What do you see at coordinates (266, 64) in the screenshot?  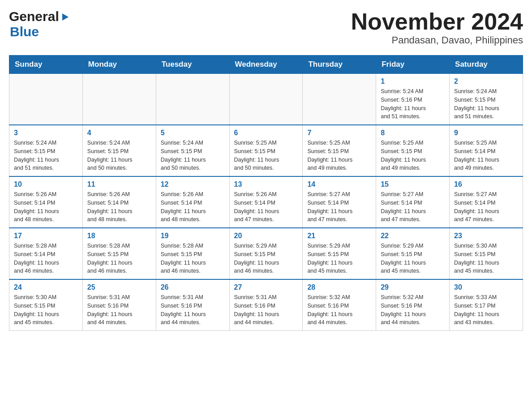 I see `weekday-header-wednesday: Wednesday` at bounding box center [266, 64].